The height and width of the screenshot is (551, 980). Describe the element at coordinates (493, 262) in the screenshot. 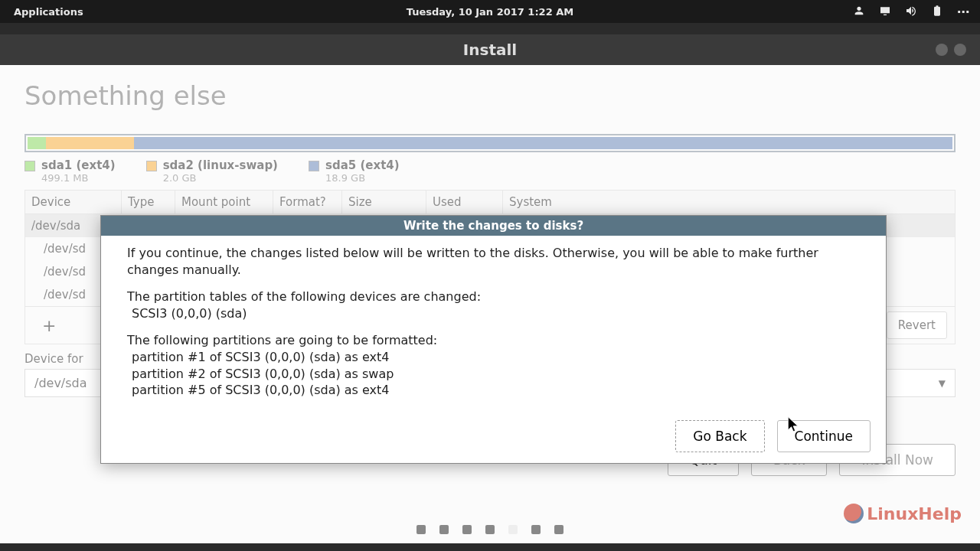

I see `dialog-intro: If you continue, the changes listed belo…` at that location.